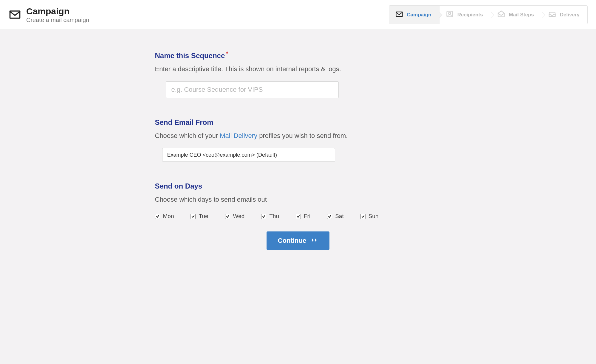  Describe the element at coordinates (335, 216) in the screenshot. I see `day-item-sat: Sat` at that location.